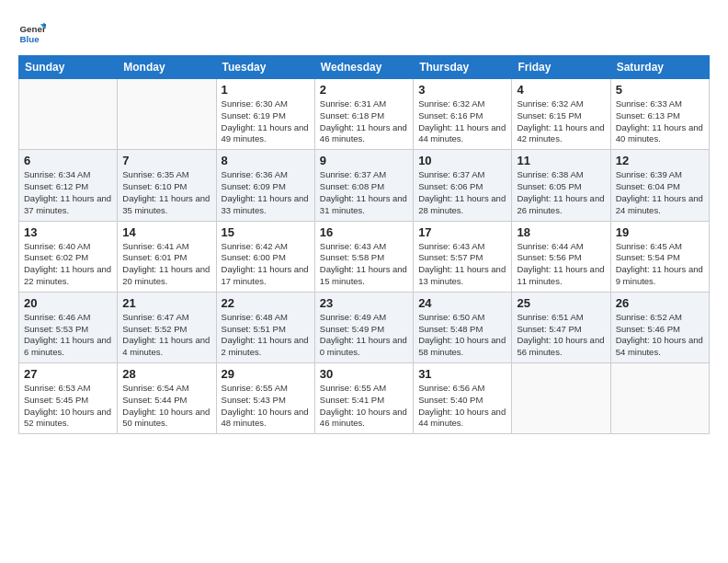 This screenshot has width=728, height=563. I want to click on day-cell: 12Sunrise: 6:39 AM Sunset: 6:04 PM Dayli…, so click(660, 186).